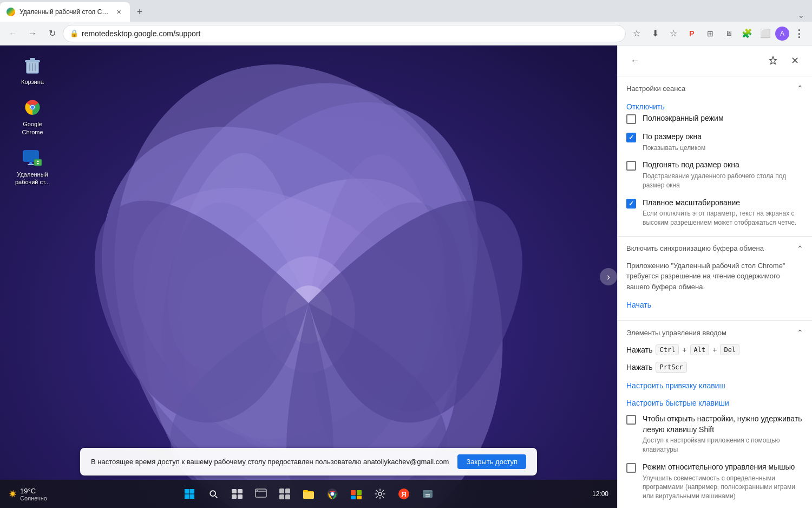 This screenshot has height=508, width=812. Describe the element at coordinates (631, 166) in the screenshot. I see `adjust-size-checkbox` at that location.